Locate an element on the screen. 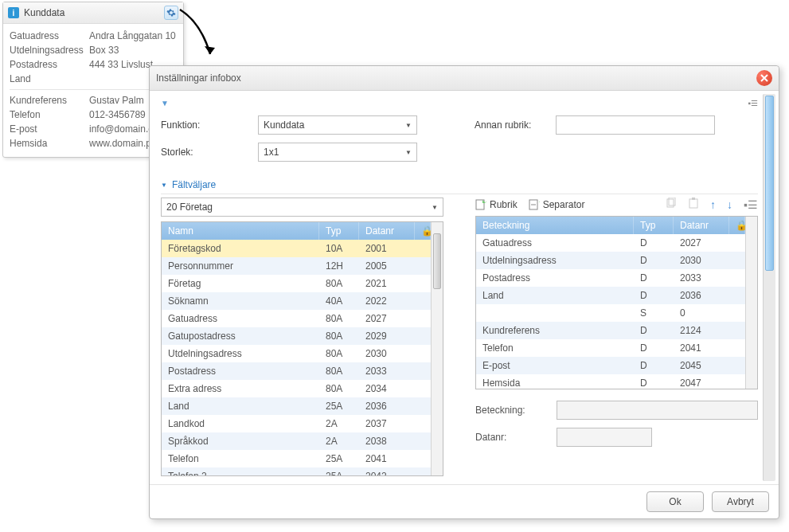 The image size is (789, 532). table-row: Företagskod10A2001 is located at coordinates (296, 248).